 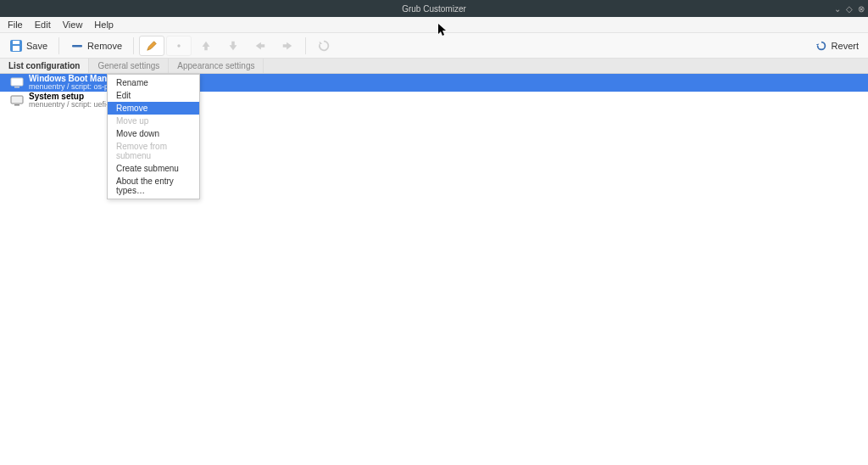 What do you see at coordinates (152, 46) in the screenshot?
I see `pencil-icon` at bounding box center [152, 46].